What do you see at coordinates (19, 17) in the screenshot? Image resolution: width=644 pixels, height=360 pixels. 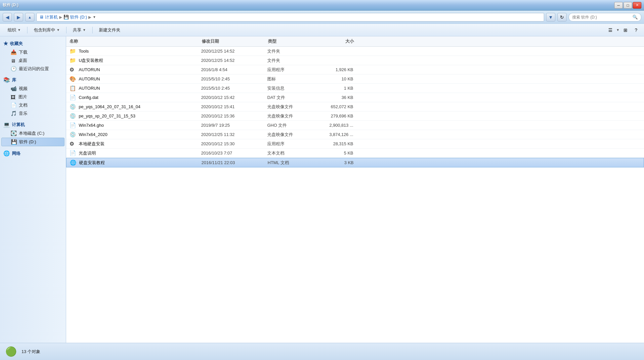 I see `forward-button: ▶` at bounding box center [19, 17].